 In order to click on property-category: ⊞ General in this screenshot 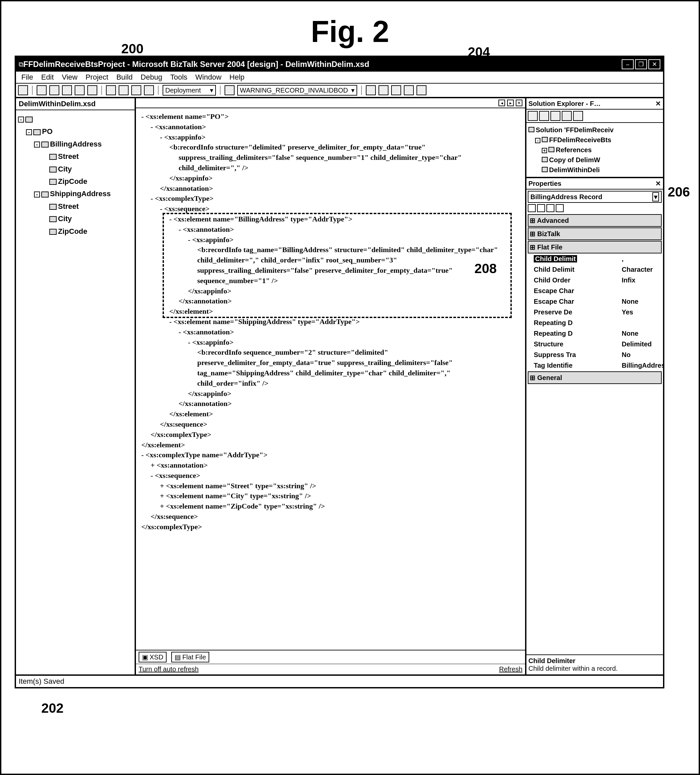, I will do `click(595, 378)`.